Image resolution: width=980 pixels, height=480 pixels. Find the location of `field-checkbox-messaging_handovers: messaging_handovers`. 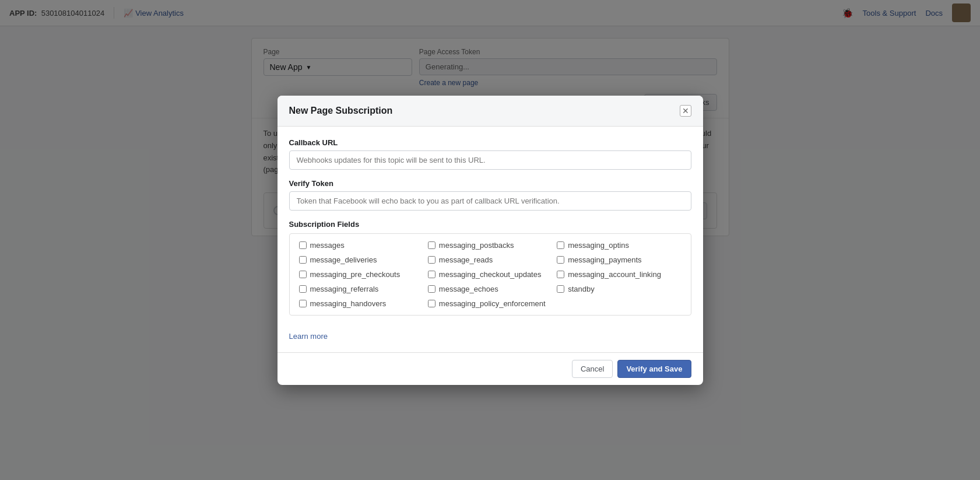

field-checkbox-messaging_handovers: messaging_handovers is located at coordinates (361, 303).